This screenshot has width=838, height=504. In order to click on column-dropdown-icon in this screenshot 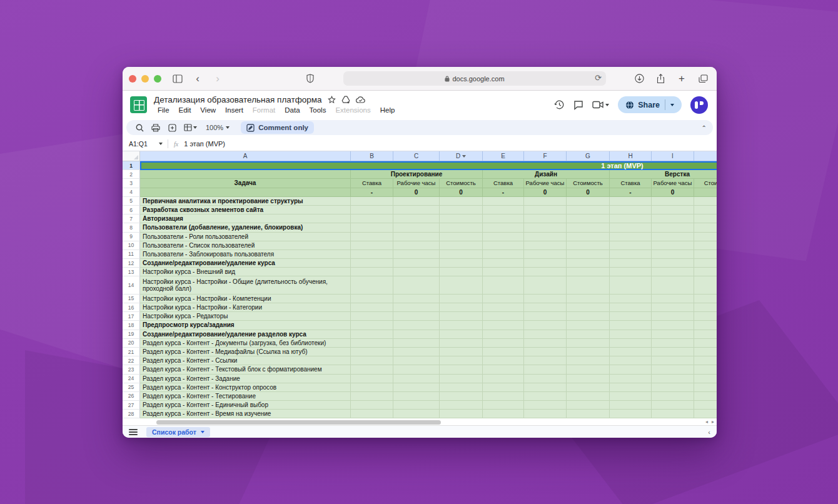, I will do `click(464, 156)`.